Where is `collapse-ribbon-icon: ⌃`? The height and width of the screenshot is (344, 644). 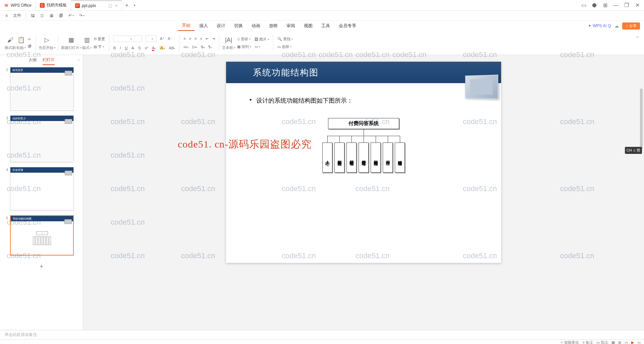 collapse-ribbon-icon: ⌃ is located at coordinates (637, 38).